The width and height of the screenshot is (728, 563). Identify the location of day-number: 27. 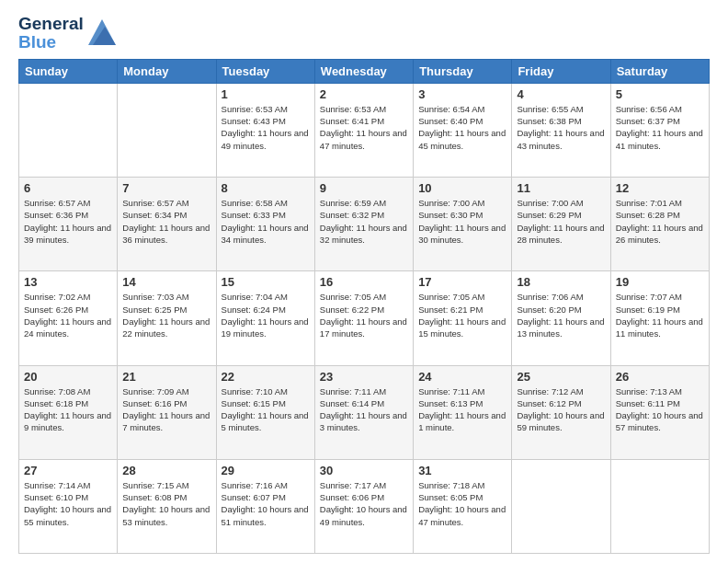
(68, 471).